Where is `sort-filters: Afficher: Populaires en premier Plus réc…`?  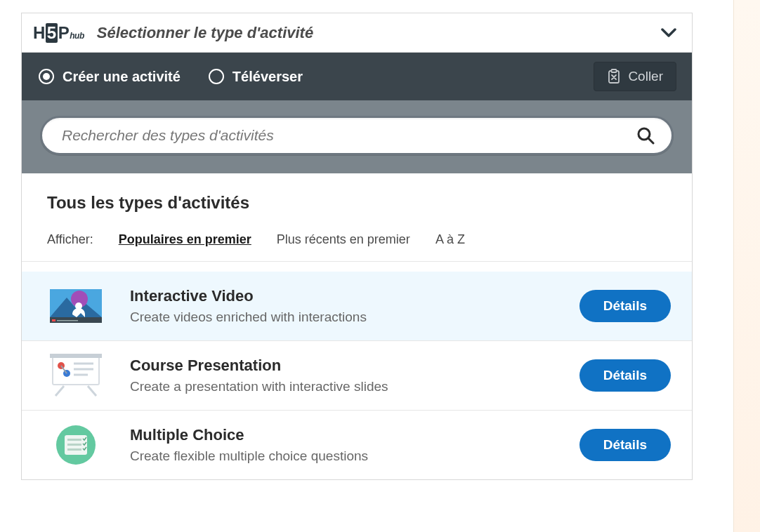 sort-filters: Afficher: Populaires en premier Plus réc… is located at coordinates (357, 240).